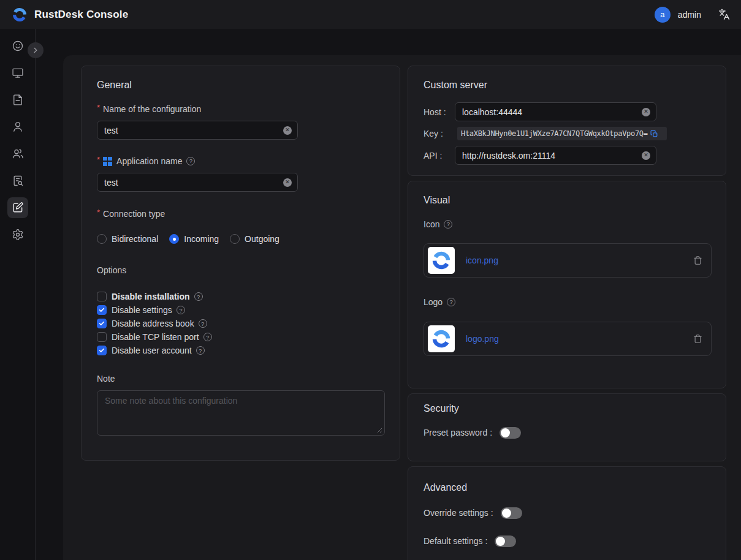  Describe the element at coordinates (18, 73) in the screenshot. I see `devices-icon` at that location.